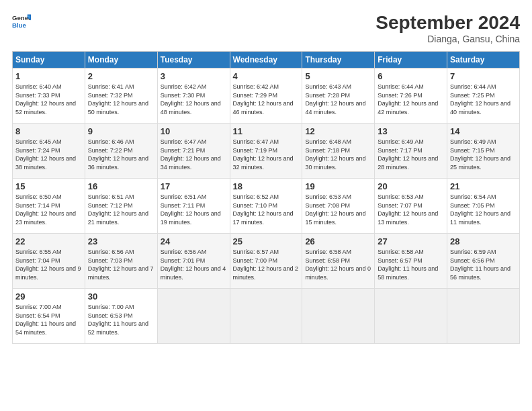 This screenshot has width=532, height=411. What do you see at coordinates (121, 151) in the screenshot?
I see `table-cell: 9Sunrise: 6:46 AMSunset: 7:22 PMDaylight…` at bounding box center [121, 151].